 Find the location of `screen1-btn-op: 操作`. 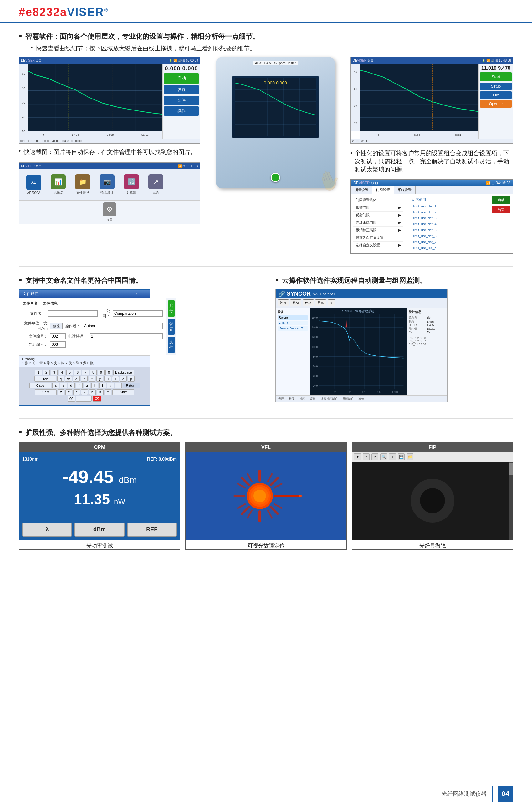

screen1-btn-op: 操作 is located at coordinates (181, 111).